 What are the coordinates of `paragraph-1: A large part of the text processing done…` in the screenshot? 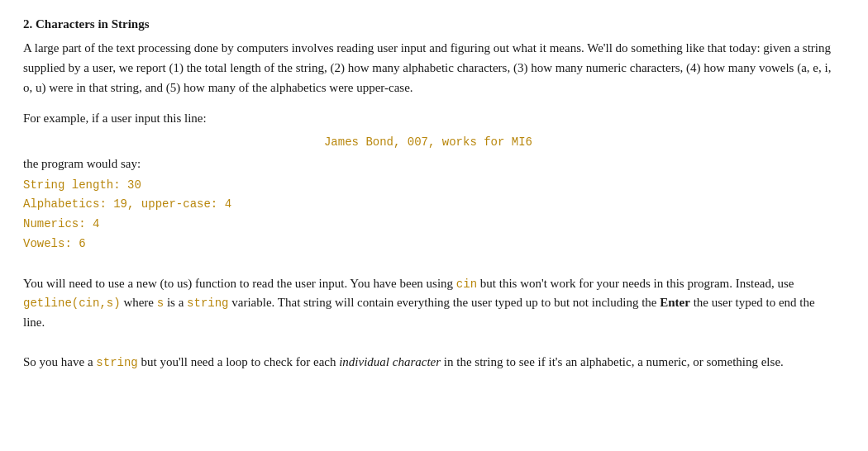 It's located at (428, 68).